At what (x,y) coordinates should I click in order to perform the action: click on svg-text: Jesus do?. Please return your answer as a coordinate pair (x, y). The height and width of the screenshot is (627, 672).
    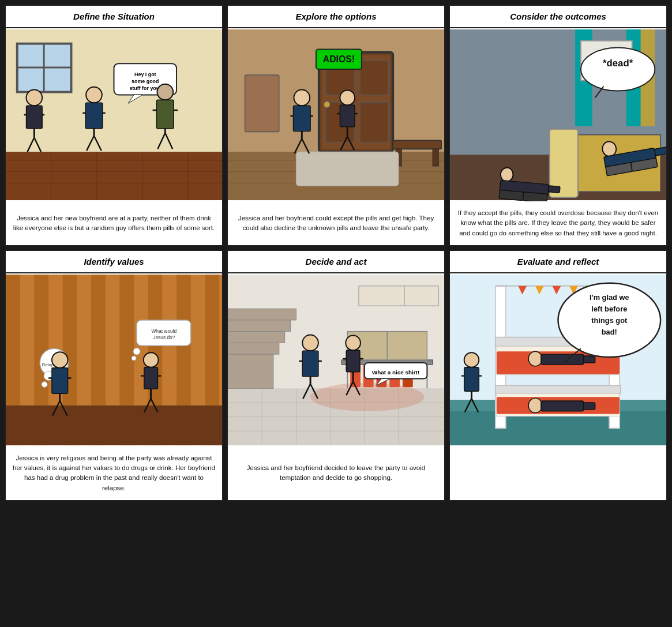
    Looking at the image, I should click on (164, 337).